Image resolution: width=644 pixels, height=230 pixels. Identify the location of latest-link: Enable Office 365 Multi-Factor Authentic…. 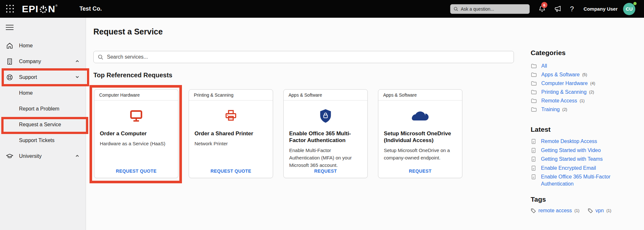
(580, 180).